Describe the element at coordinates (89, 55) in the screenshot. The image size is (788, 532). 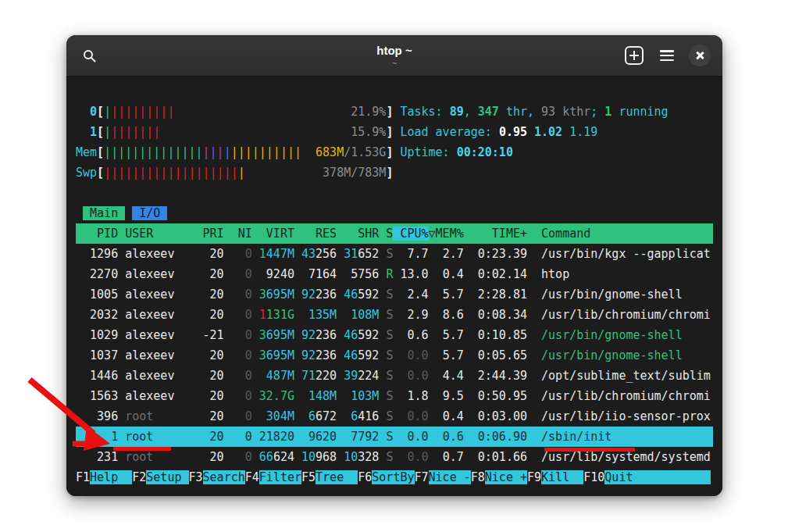
I see `search-button` at that location.